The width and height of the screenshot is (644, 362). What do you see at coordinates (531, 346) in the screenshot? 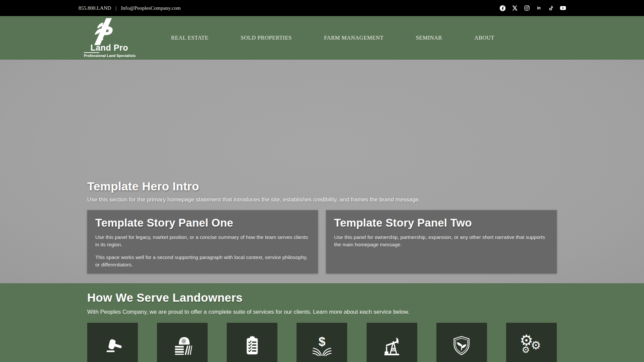
I see `gears-icon: ⚙ ⚙ ⚙` at bounding box center [531, 346].